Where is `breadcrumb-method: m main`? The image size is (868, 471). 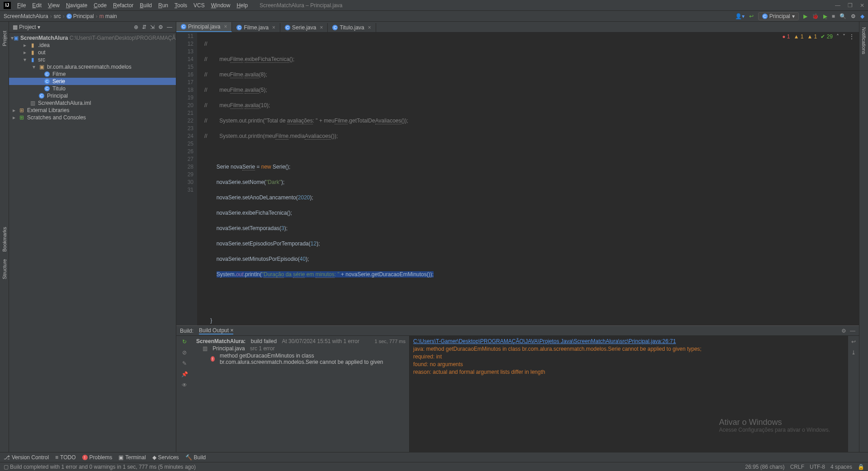
breadcrumb-method: m main is located at coordinates (108, 16).